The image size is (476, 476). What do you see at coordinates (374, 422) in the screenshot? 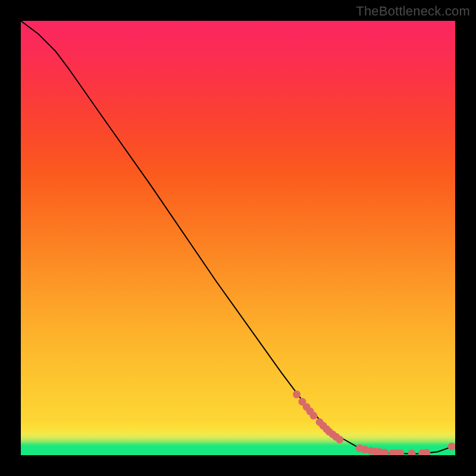
I see `data-markers` at bounding box center [374, 422].